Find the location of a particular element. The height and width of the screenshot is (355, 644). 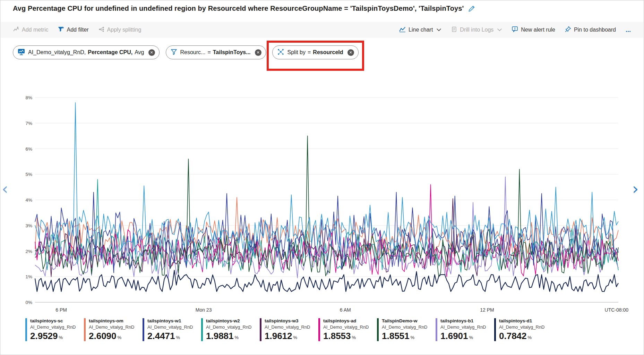

x-axis-tick-label: Mon 23 is located at coordinates (204, 310).